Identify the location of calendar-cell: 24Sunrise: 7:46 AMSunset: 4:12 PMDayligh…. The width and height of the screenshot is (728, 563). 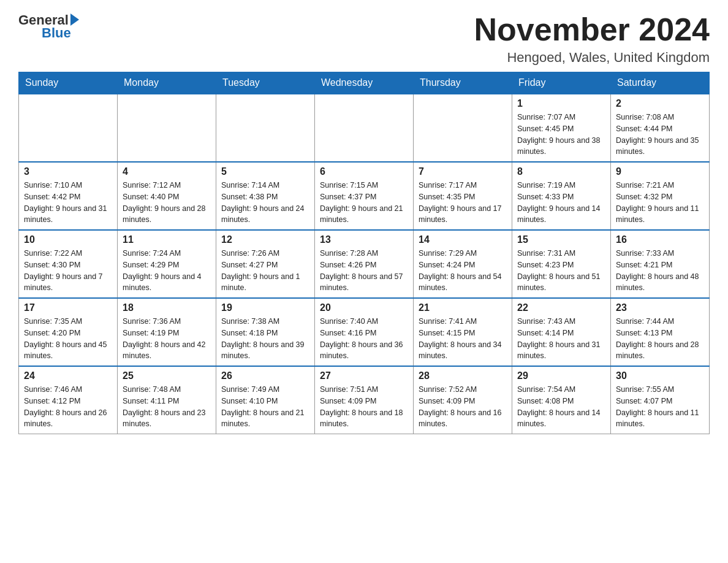
(69, 400).